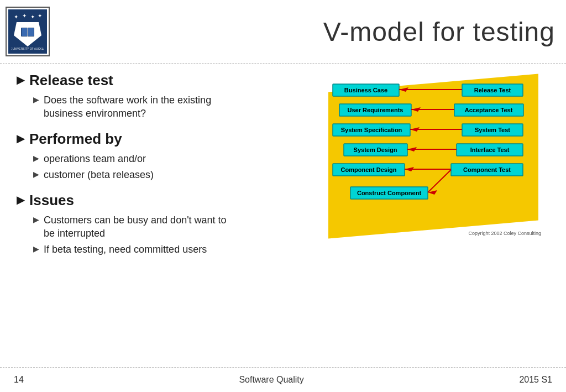  Describe the element at coordinates (505, 233) in the screenshot. I see `svg-text:Copyright 2002 Coley Consultin: Copyright 2002 Coley Consulting` at that location.